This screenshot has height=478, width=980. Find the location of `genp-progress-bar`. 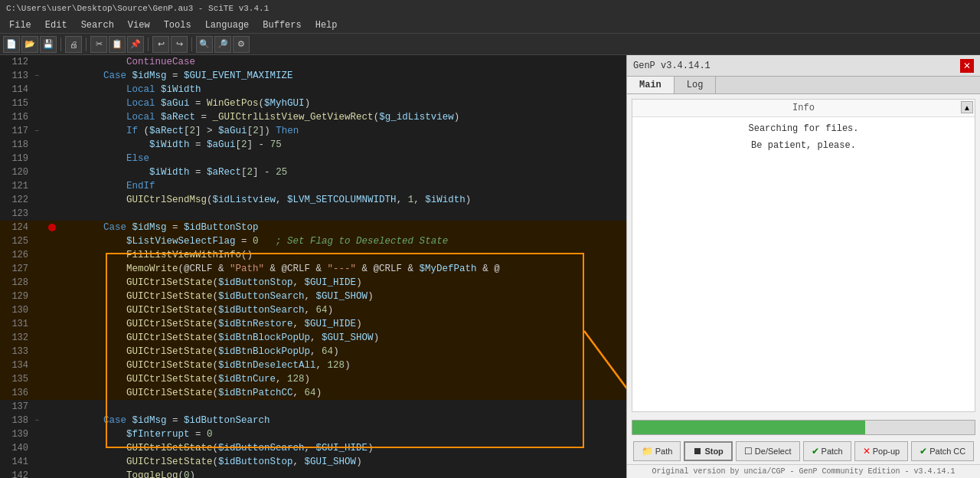

genp-progress-bar is located at coordinates (804, 427).